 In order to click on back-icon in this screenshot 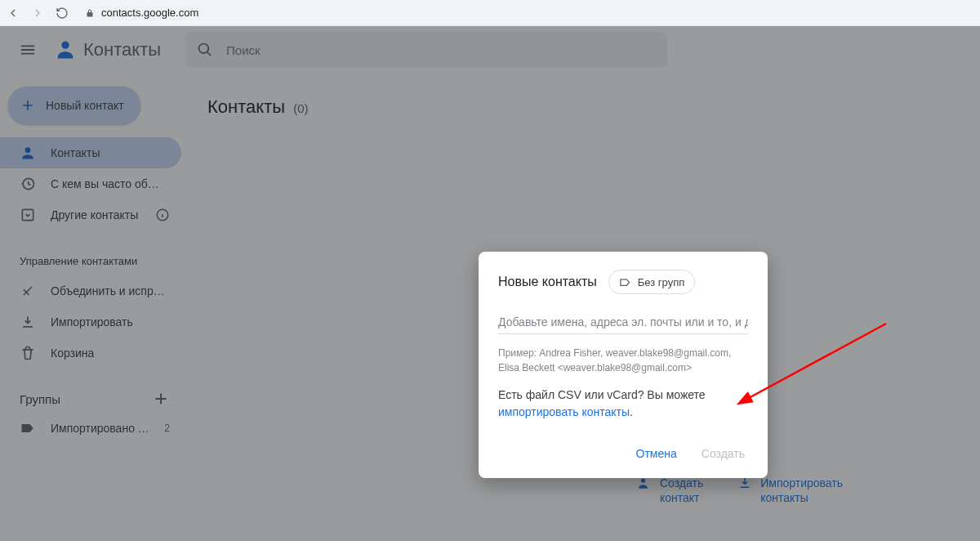, I will do `click(13, 13)`.